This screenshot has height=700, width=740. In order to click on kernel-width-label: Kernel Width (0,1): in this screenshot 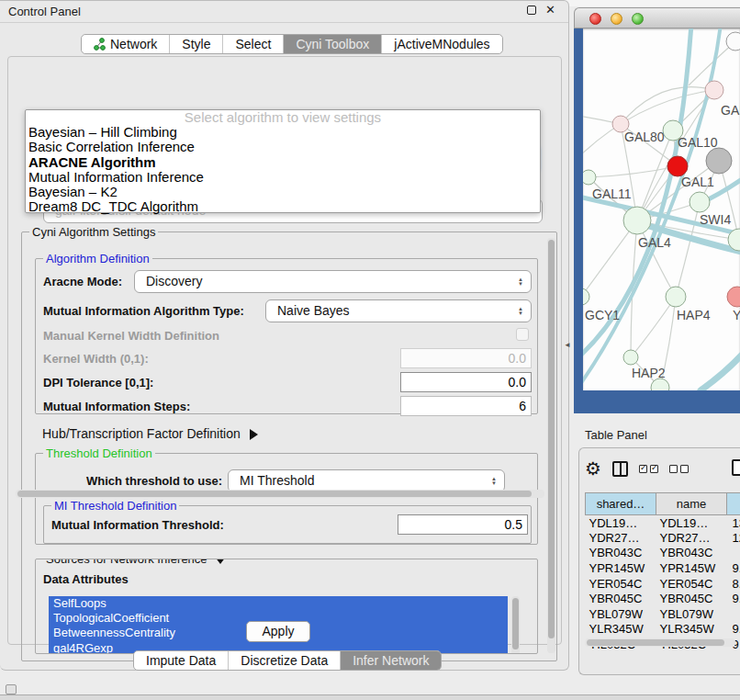, I will do `click(95, 358)`.